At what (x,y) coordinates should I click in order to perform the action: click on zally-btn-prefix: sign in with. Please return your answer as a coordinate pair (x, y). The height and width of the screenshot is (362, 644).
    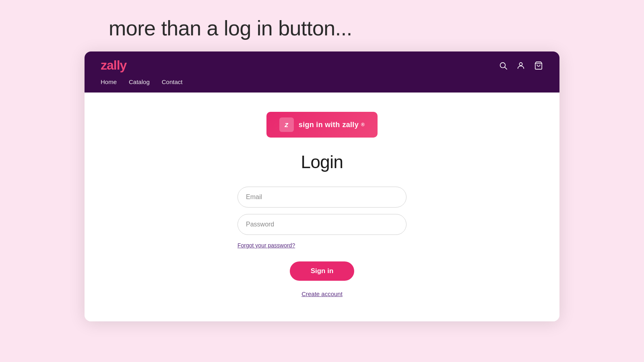
    Looking at the image, I should click on (320, 125).